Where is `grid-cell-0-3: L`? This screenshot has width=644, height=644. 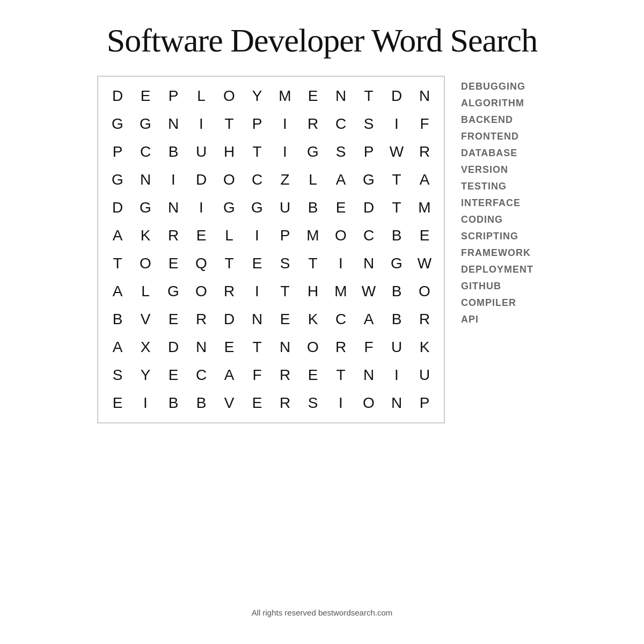 grid-cell-0-3: L is located at coordinates (201, 96).